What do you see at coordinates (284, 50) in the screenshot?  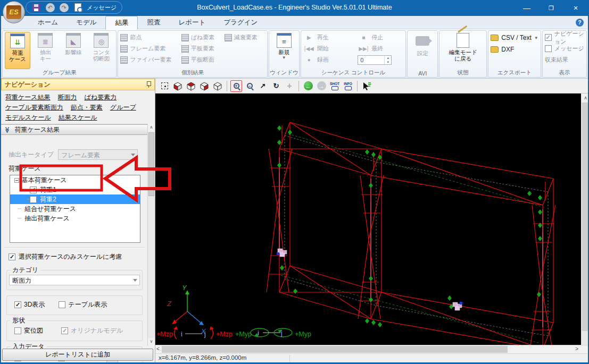 I see `new-window-button: ≡ 新規 ▼` at bounding box center [284, 50].